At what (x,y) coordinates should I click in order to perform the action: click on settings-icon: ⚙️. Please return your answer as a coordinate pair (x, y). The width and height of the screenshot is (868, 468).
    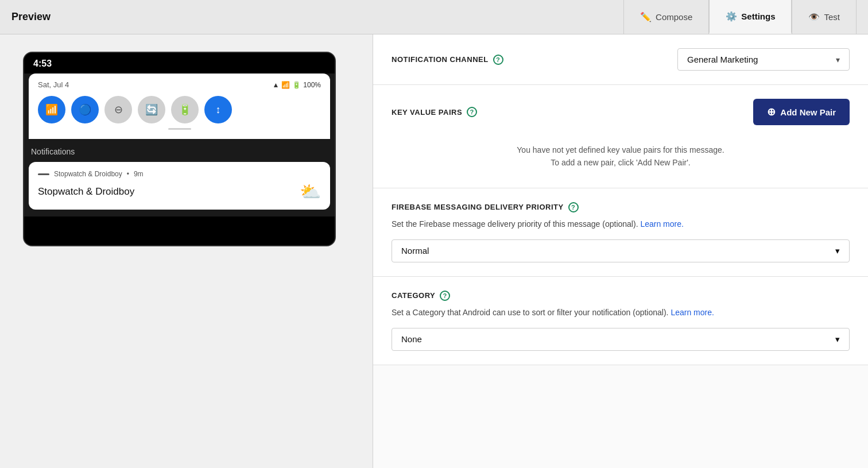
    Looking at the image, I should click on (731, 16).